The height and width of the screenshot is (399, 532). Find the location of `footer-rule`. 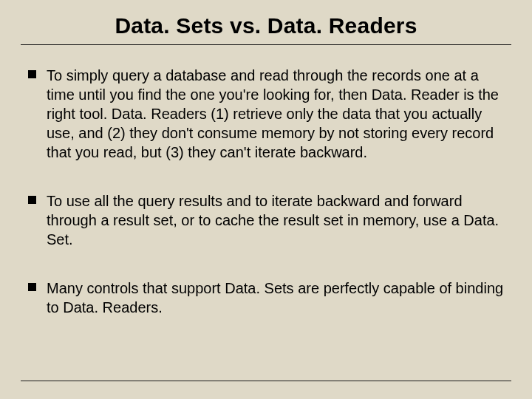

footer-rule is located at coordinates (266, 381).